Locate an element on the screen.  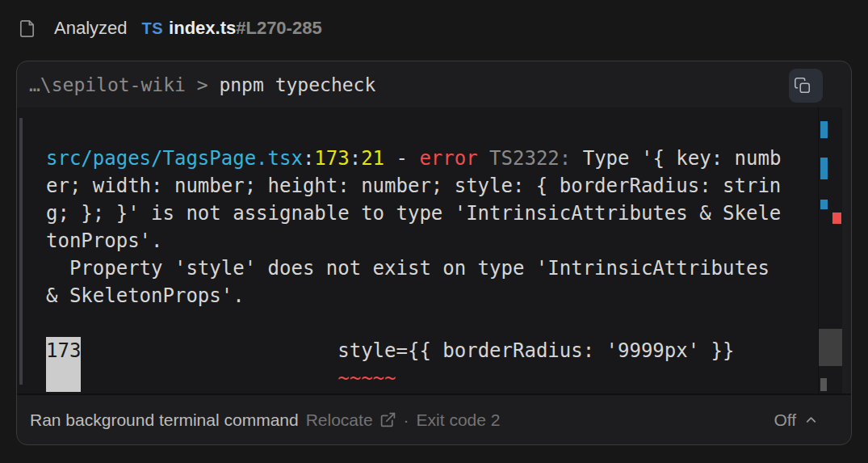
scrollbar-thumb is located at coordinates (830, 347).